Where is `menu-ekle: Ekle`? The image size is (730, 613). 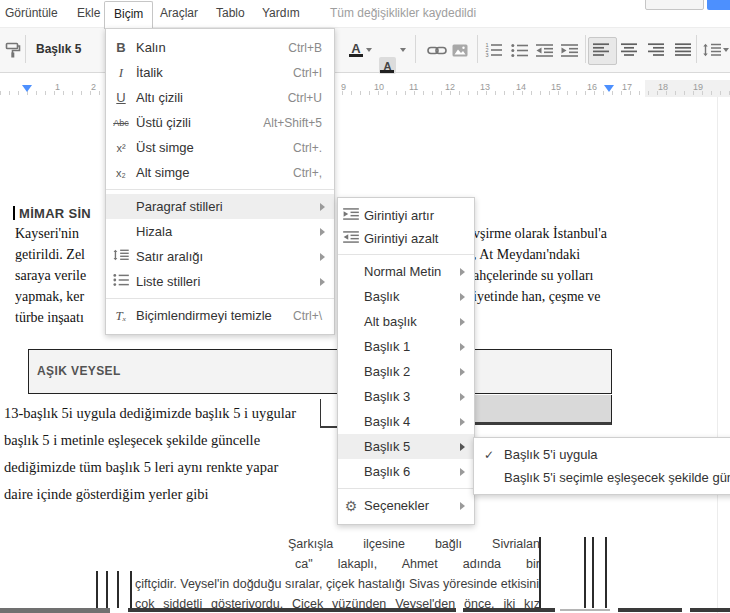
menu-ekle: Ekle is located at coordinates (88, 14).